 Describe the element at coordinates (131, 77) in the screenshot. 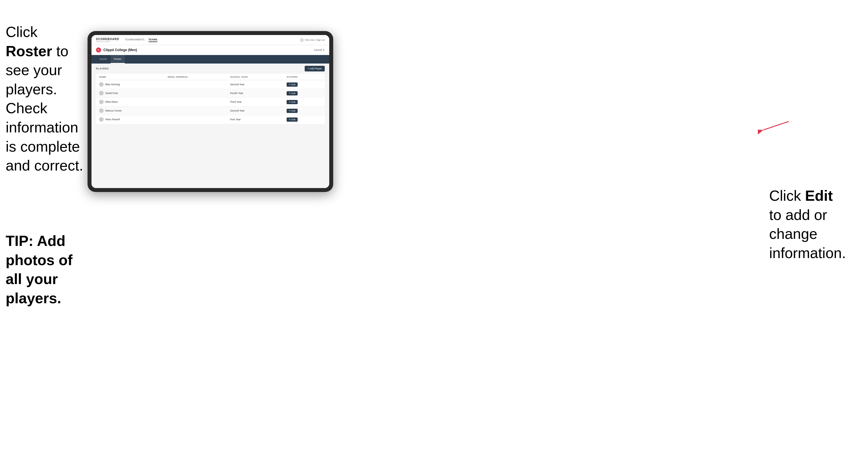

I see `col-name: NAME` at that location.